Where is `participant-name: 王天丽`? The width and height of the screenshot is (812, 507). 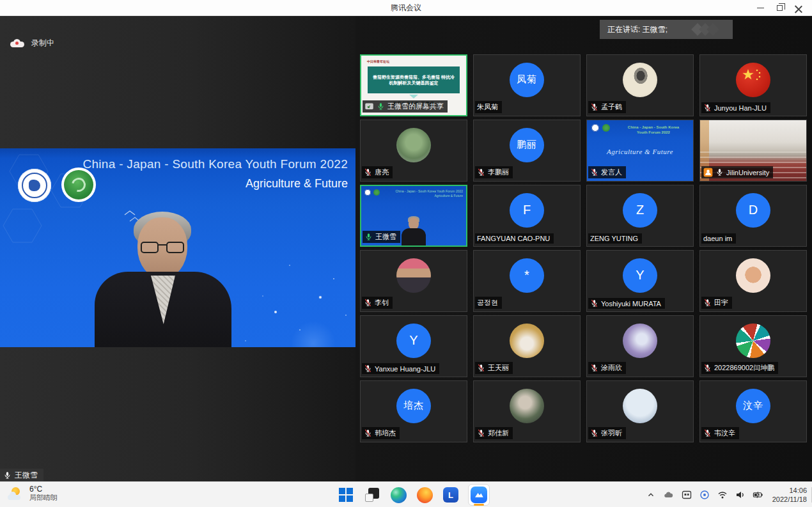 participant-name: 王天丽 is located at coordinates (499, 368).